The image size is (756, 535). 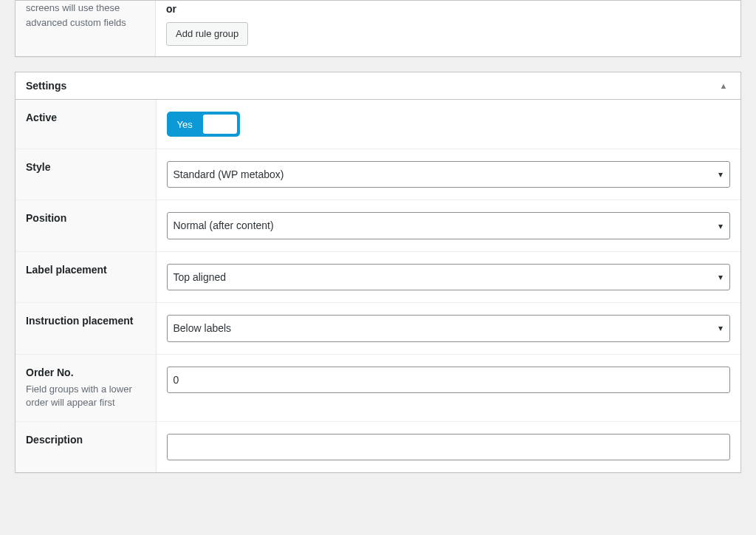 I want to click on row-label-placement: Label placement Top aligned, so click(x=378, y=276).